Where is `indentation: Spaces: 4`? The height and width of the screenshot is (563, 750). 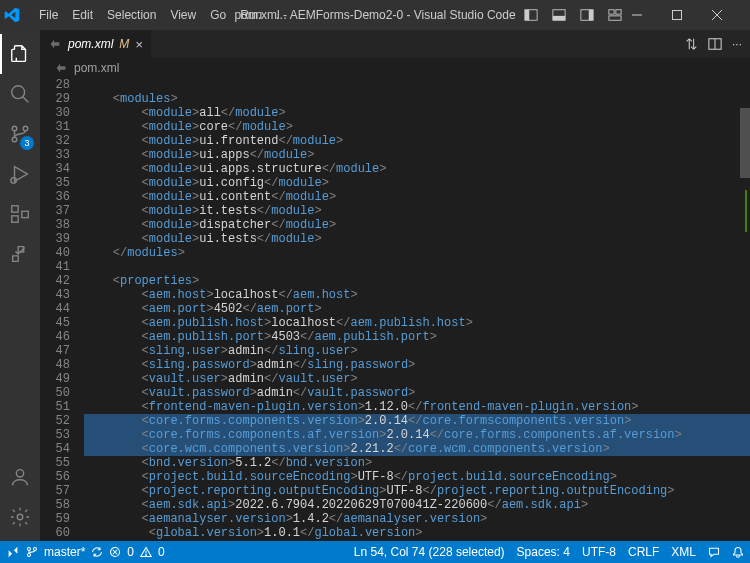 indentation: Spaces: 4 is located at coordinates (544, 552).